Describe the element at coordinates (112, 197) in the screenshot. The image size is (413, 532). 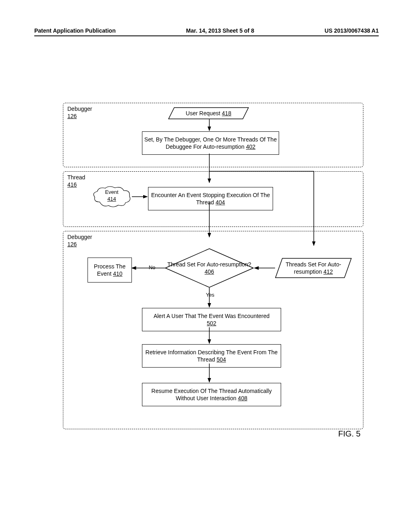
I see `event-cloud: Event 414` at that location.